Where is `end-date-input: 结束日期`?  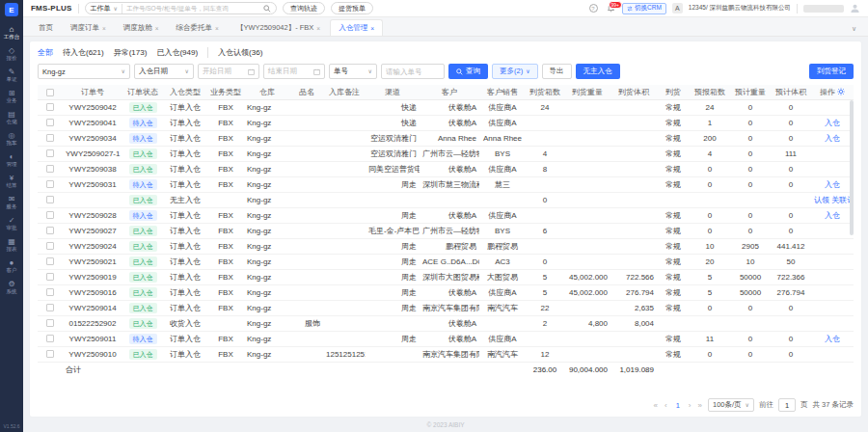
end-date-input: 结束日期 is located at coordinates (294, 71).